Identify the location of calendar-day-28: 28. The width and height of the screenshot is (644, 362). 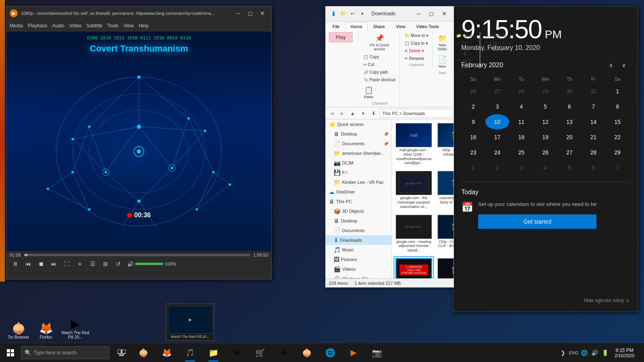
(594, 152).